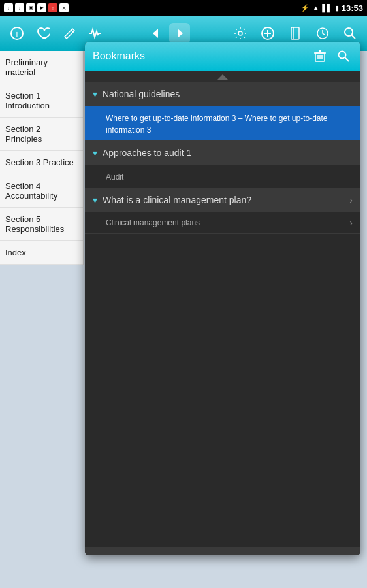 The height and width of the screenshot is (588, 367). Describe the element at coordinates (42, 68) in the screenshot. I see `sidebar-item-preliminary: Preliminary material` at that location.